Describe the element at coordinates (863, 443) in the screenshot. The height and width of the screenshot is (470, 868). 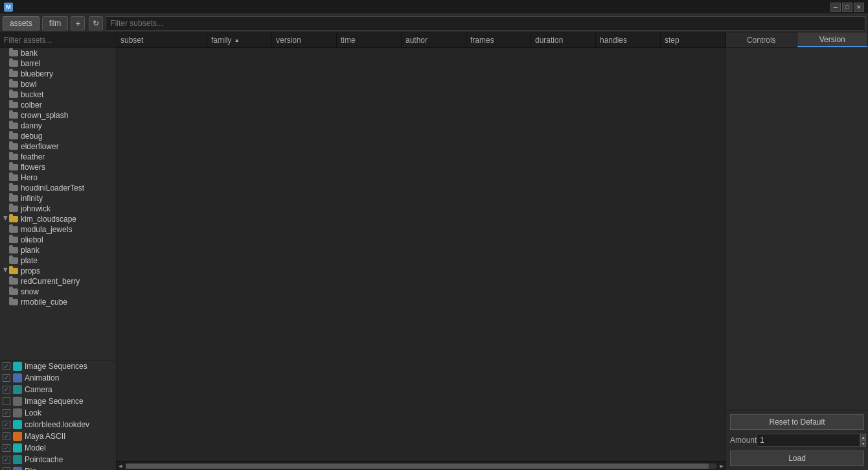
I see `amount-down-button: ▼` at that location.